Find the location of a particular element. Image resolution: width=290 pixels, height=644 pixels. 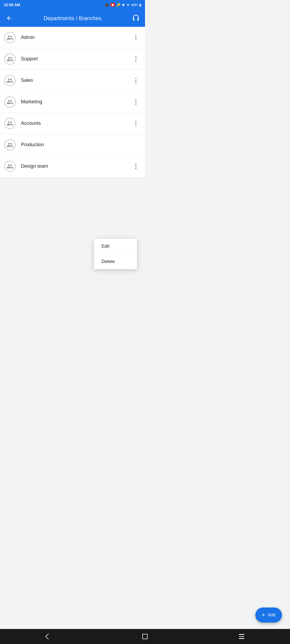

back-button is located at coordinates (9, 18).